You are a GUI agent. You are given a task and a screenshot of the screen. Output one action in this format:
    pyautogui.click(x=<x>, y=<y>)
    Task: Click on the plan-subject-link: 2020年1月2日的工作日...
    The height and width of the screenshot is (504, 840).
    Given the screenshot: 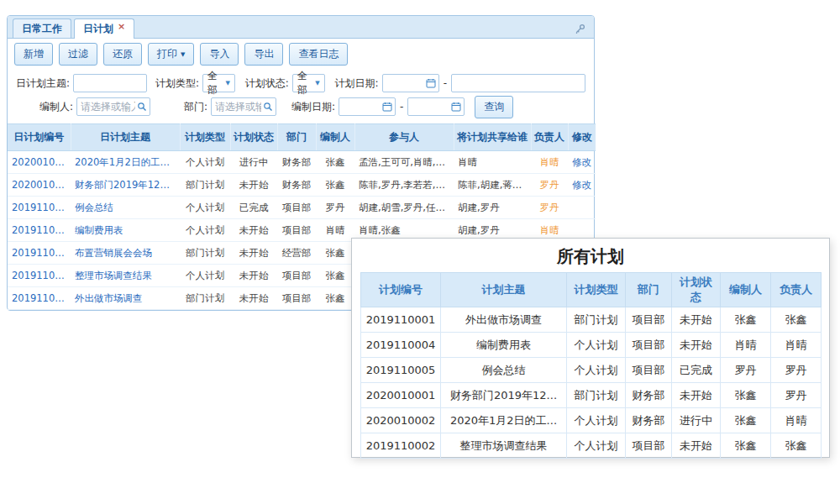 What is the action you would take?
    pyautogui.click(x=125, y=163)
    